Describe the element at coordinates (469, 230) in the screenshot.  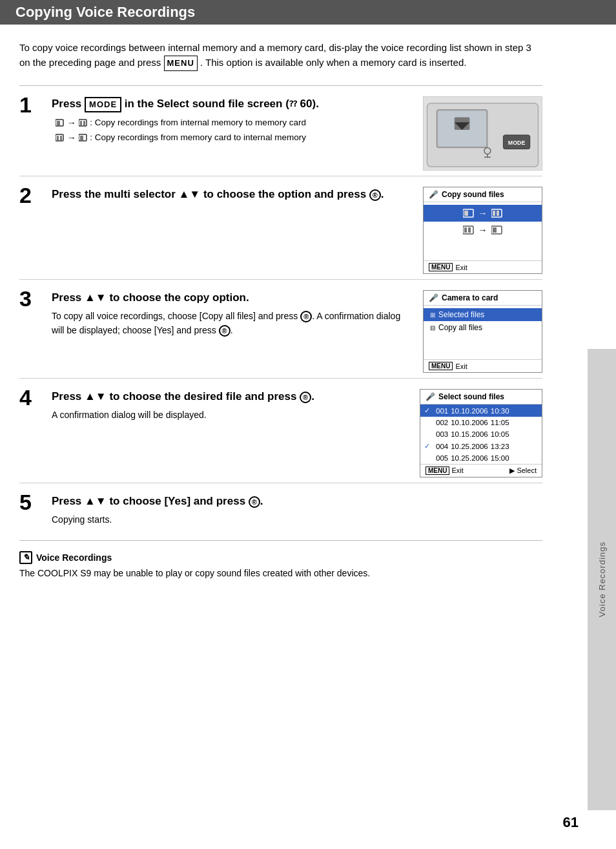
I see `card-folder-icon2` at that location.